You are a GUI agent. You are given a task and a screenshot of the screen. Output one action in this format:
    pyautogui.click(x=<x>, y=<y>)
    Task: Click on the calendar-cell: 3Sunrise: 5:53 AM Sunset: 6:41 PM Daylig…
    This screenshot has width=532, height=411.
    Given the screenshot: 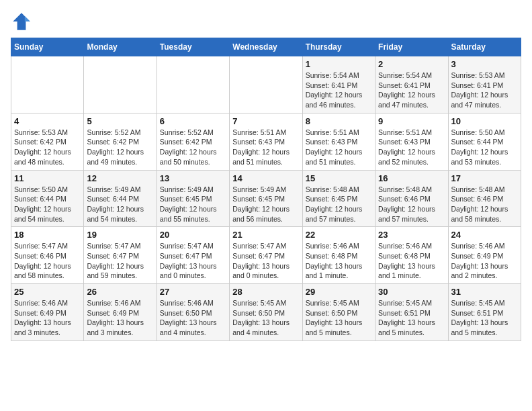 What is the action you would take?
    pyautogui.click(x=484, y=85)
    